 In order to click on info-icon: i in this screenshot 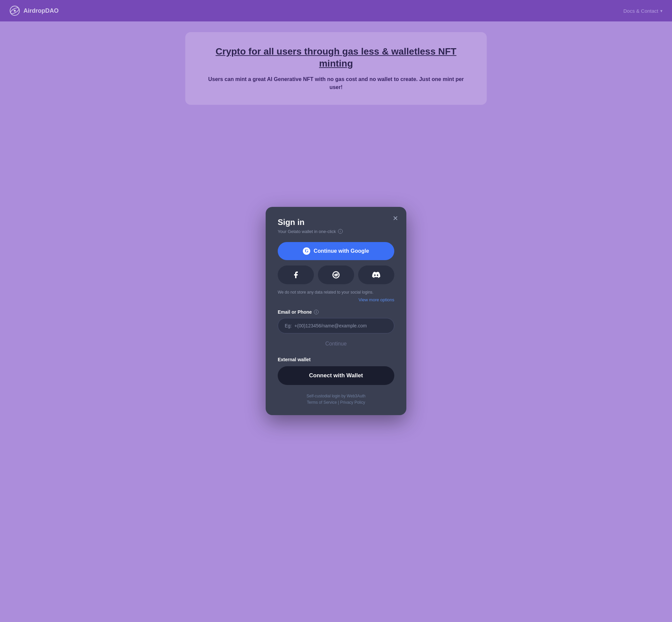, I will do `click(340, 231)`.